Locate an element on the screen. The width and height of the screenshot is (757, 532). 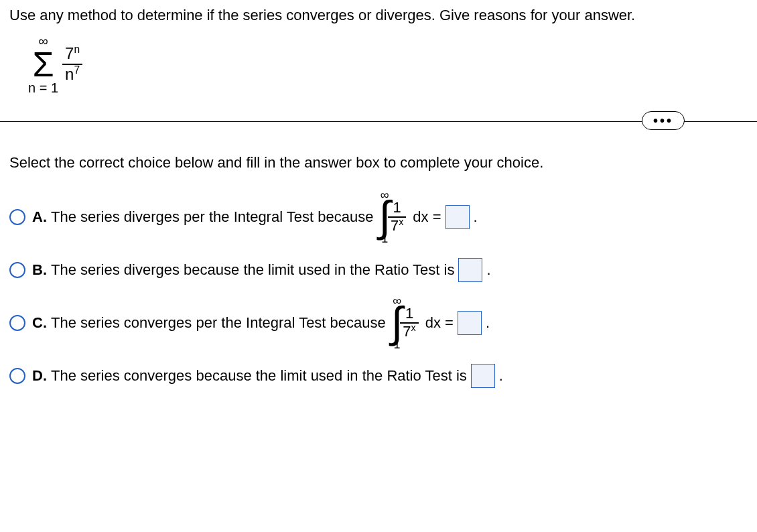
more-options-button: ••• is located at coordinates (663, 121).